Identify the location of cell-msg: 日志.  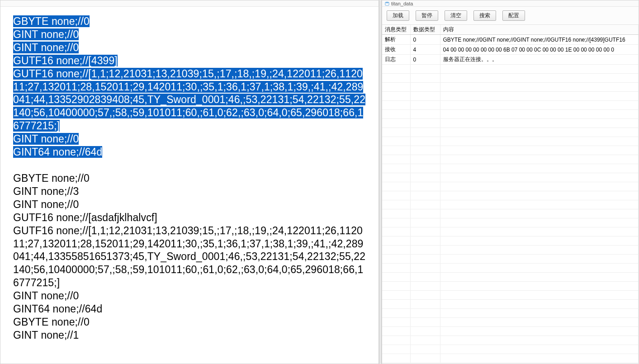
(396, 60).